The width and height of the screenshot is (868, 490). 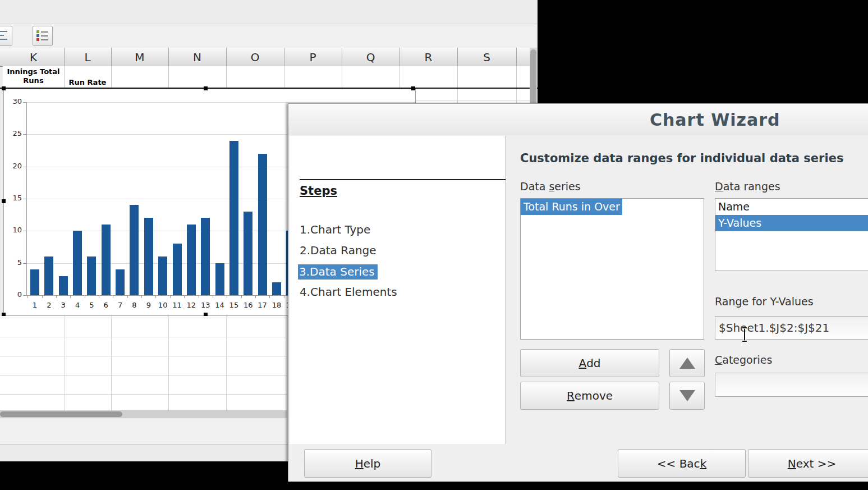 I want to click on y-axis-label: 10, so click(x=15, y=230).